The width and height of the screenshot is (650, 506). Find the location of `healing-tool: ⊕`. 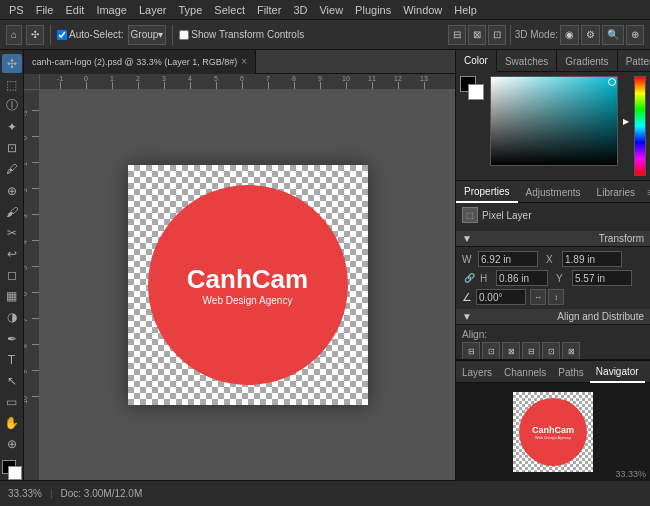

healing-tool: ⊕ is located at coordinates (12, 190).